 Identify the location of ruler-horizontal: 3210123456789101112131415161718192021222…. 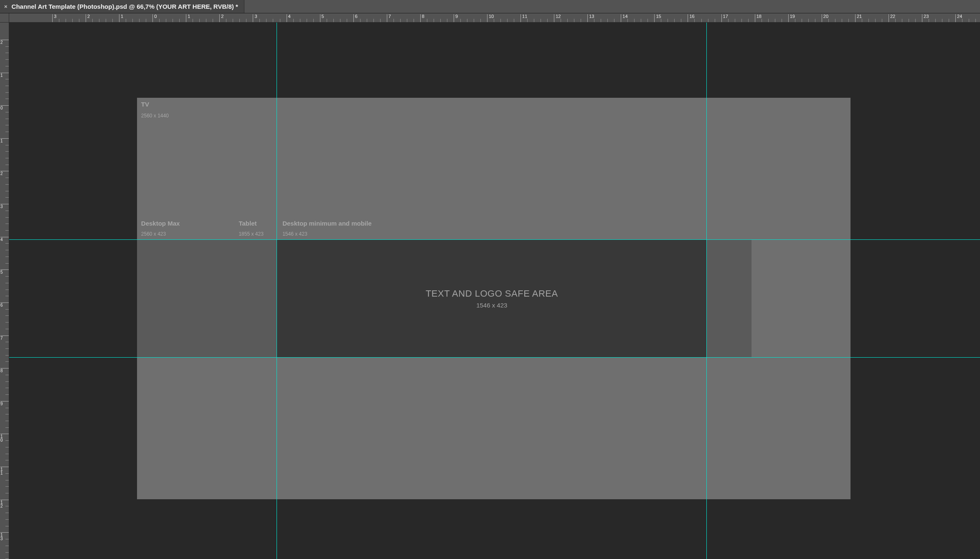
(495, 18).